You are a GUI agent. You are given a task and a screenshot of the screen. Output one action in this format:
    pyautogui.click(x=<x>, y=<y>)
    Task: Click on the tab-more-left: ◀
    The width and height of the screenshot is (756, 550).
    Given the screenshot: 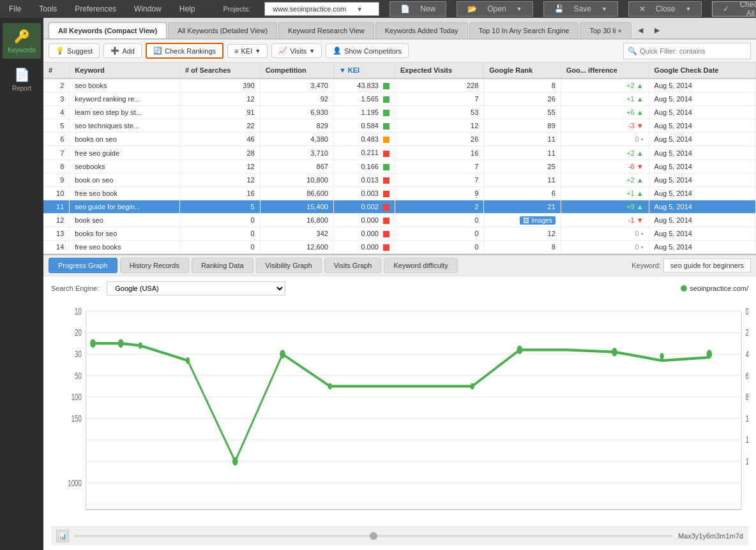 What is the action you would take?
    pyautogui.click(x=640, y=31)
    